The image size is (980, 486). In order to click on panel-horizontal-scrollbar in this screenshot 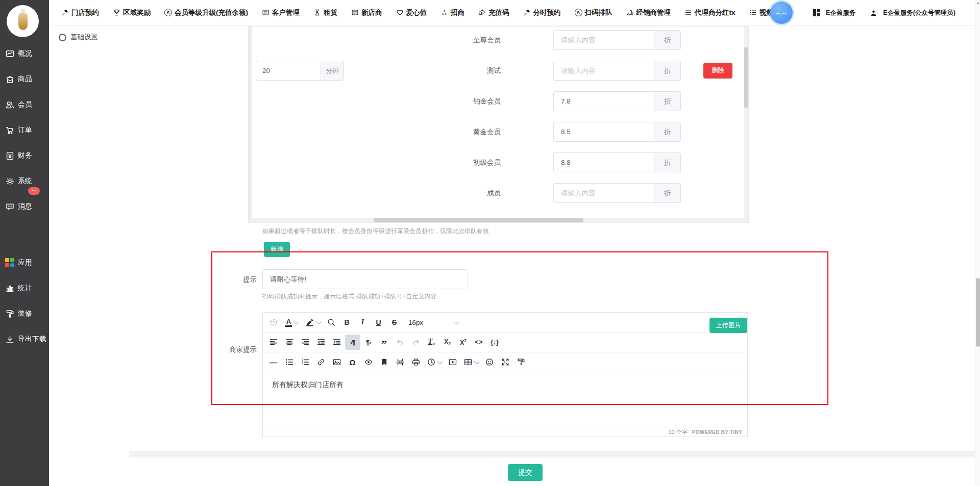, I will do `click(498, 220)`.